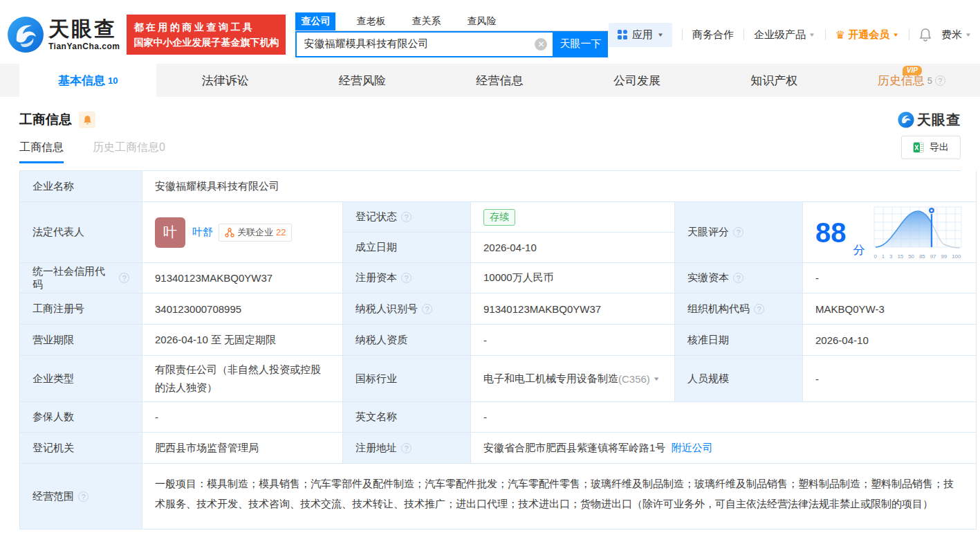  Describe the element at coordinates (739, 233) in the screenshot. I see `score-label: 天眼评分` at that location.